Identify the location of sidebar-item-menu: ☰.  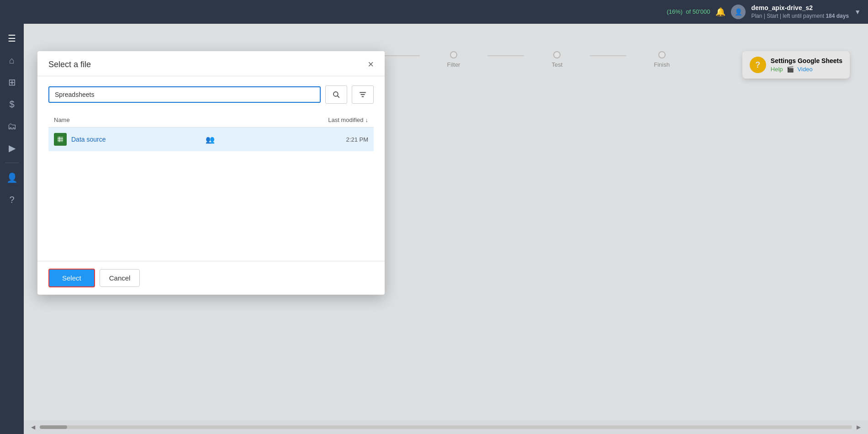
(12, 38).